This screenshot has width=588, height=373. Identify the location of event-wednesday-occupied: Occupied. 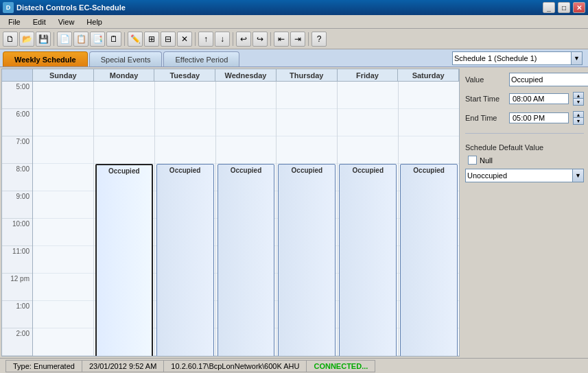
(246, 260).